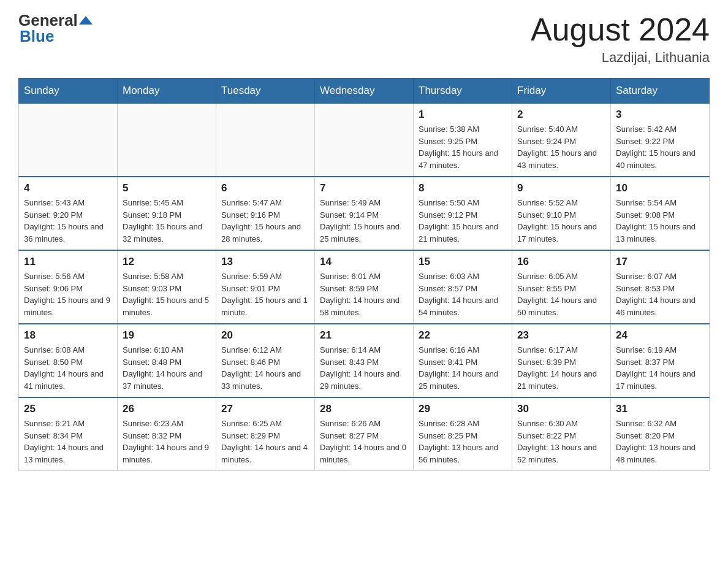  Describe the element at coordinates (620, 58) in the screenshot. I see `location-subtitle: Lazdijai, Lithuania` at that location.